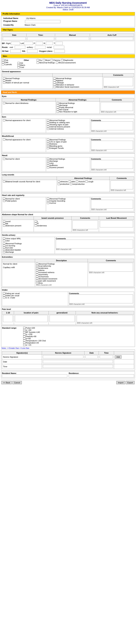 The height and width of the screenshot is (644, 136). I want to click on back-button: << Back, so click(6, 382).